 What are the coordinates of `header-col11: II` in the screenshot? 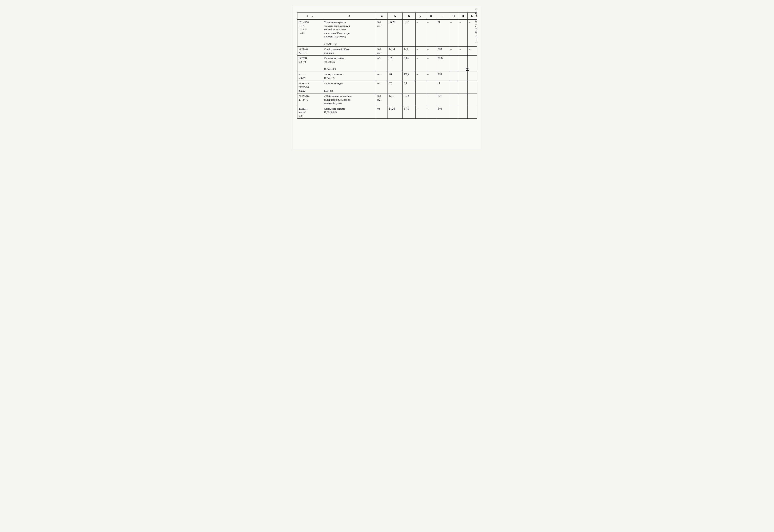 It's located at (463, 16).